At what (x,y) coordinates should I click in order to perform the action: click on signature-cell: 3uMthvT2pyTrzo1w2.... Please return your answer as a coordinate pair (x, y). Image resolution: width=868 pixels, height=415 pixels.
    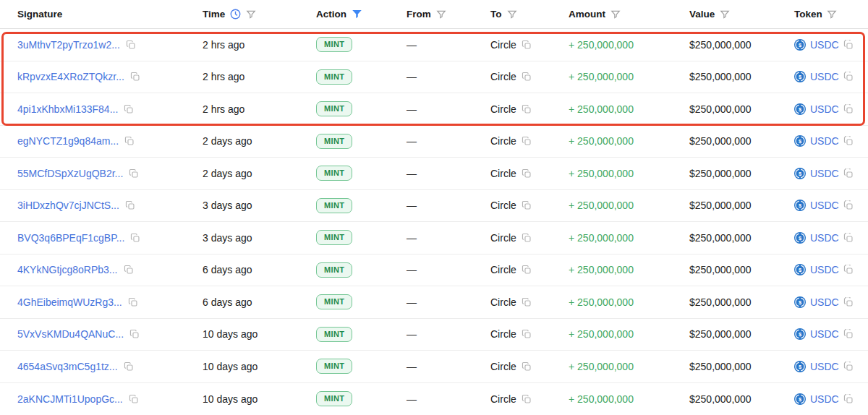
    Looking at the image, I should click on (110, 45).